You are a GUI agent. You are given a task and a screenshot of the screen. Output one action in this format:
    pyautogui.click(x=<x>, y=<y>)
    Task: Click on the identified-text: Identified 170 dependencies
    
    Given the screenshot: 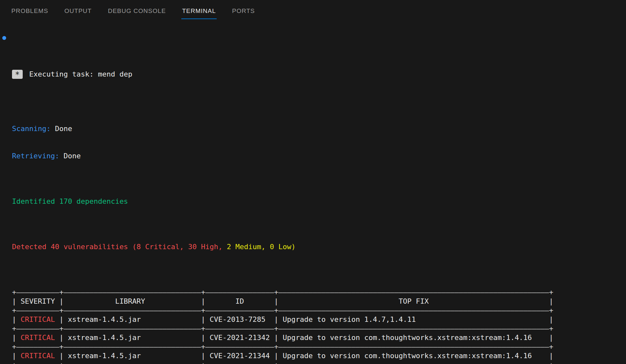 What is the action you would take?
    pyautogui.click(x=70, y=201)
    